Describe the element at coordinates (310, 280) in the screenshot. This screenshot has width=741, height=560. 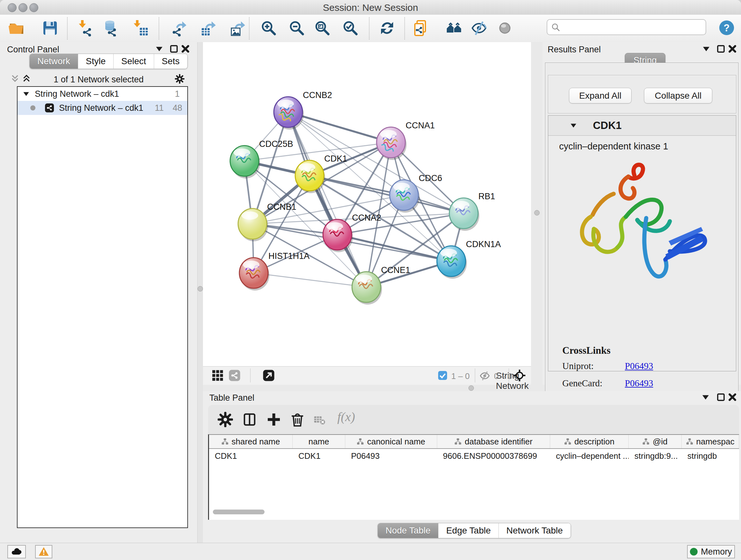
I see `edge-HIST1H1A-CCNE1` at that location.